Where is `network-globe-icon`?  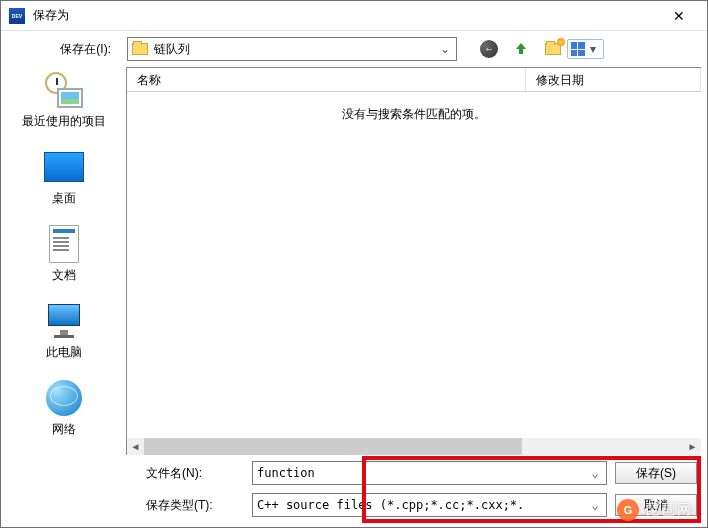
network-globe-icon is located at coordinates (64, 398).